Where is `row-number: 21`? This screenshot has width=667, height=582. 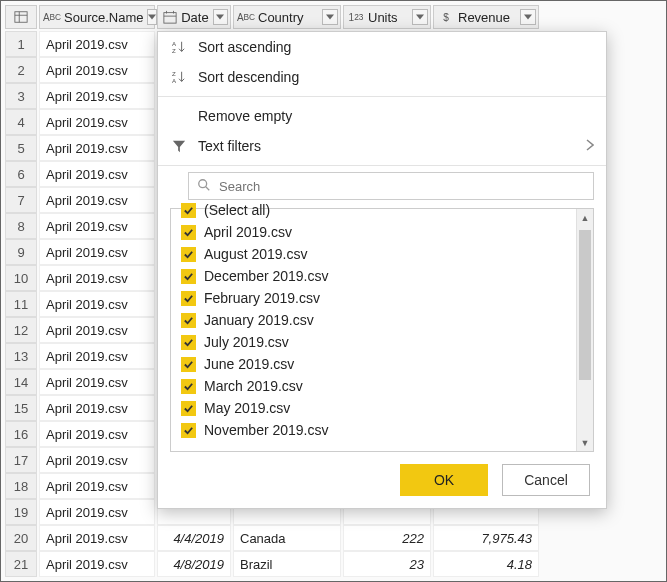
row-number: 21 is located at coordinates (21, 564).